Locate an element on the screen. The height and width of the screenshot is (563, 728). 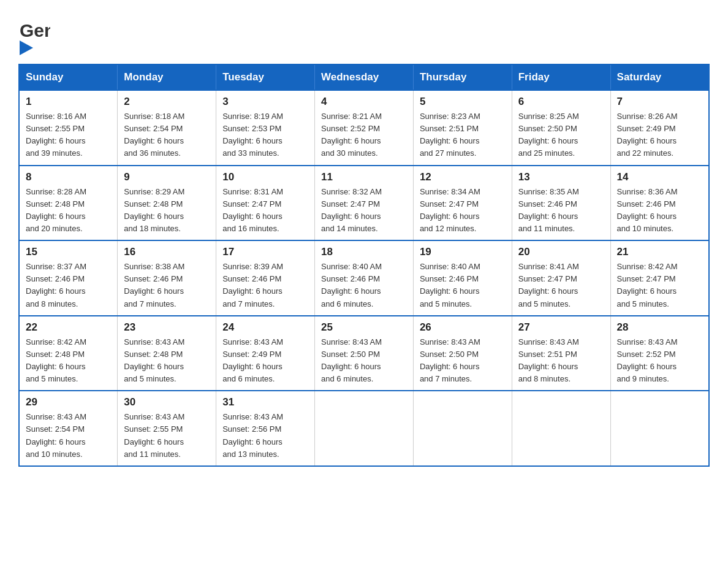
calendar-cell: 23Sunrise: 8:43 AMSunset: 2:48 PMDayligh… is located at coordinates (167, 353).